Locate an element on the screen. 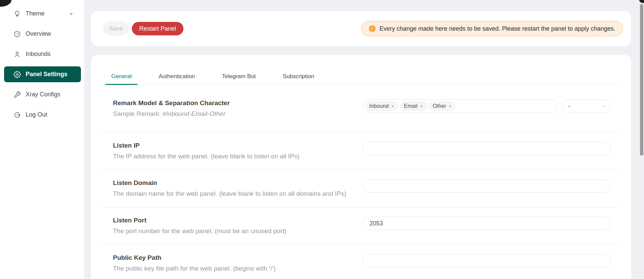 The image size is (644, 279). sidebar-item-label: Overview is located at coordinates (38, 34).